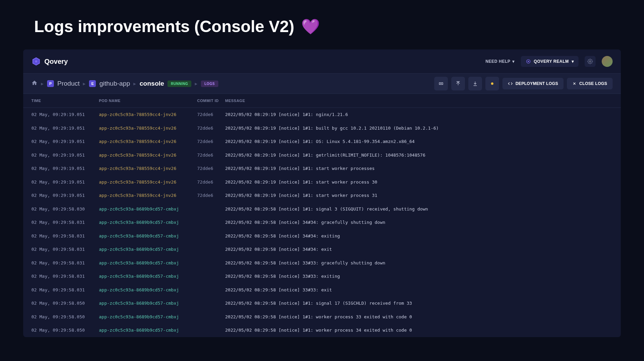 This screenshot has height=361, width=644. What do you see at coordinates (607, 61) in the screenshot?
I see `user-avatar` at bounding box center [607, 61].